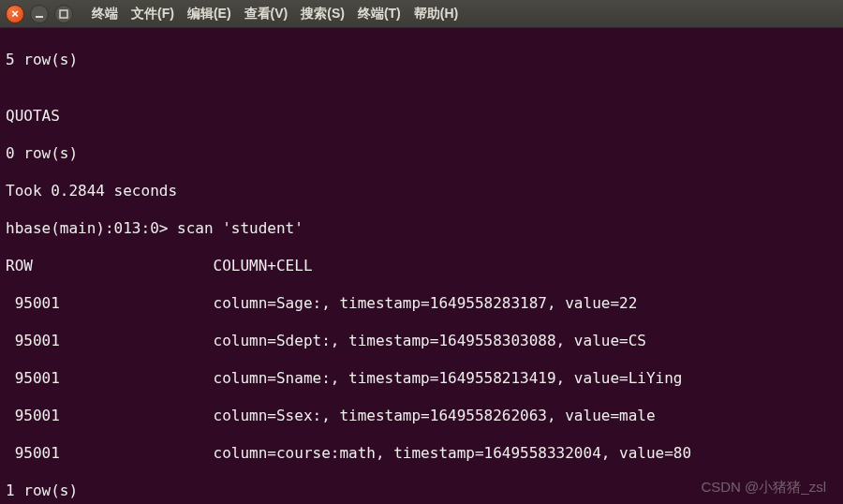  I want to click on menu-search: 搜索(S), so click(322, 14).